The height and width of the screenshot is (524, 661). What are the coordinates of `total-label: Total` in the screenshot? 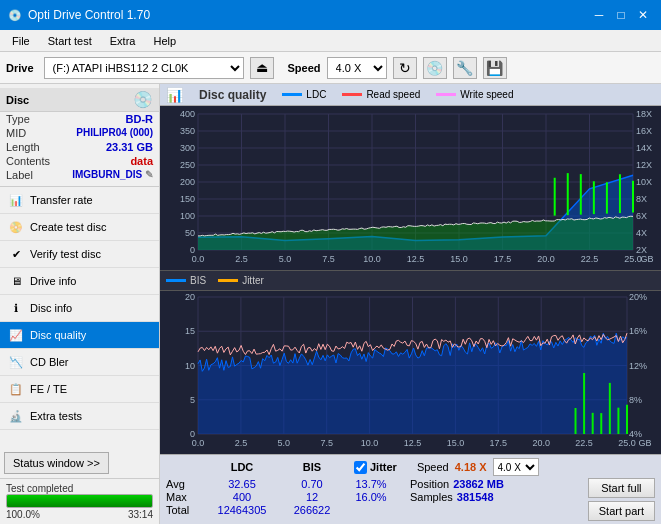 It's located at (184, 510).